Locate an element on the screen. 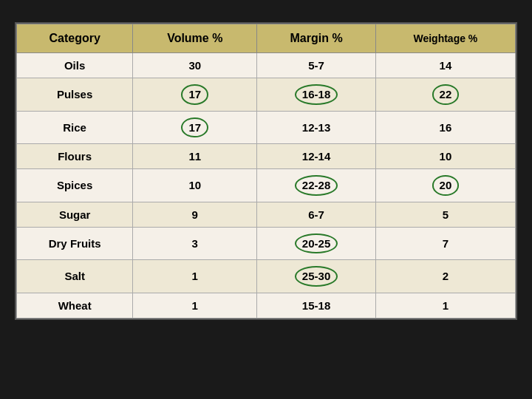 The width and height of the screenshot is (532, 399). cell-volume: 3 is located at coordinates (195, 244).